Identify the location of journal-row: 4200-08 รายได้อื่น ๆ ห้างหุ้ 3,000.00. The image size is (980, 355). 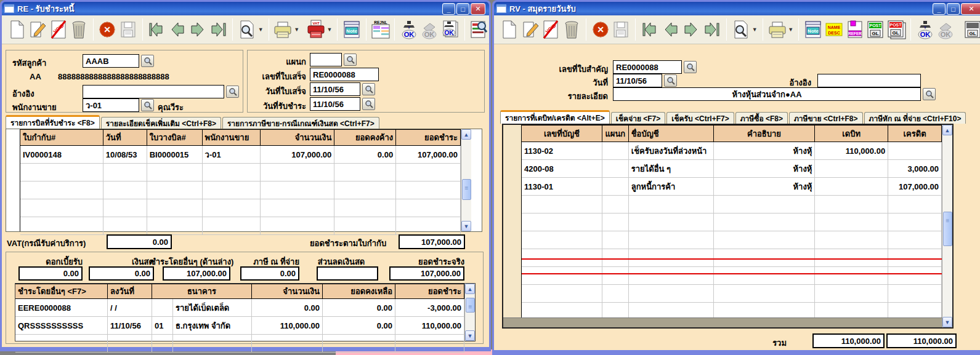
(732, 169).